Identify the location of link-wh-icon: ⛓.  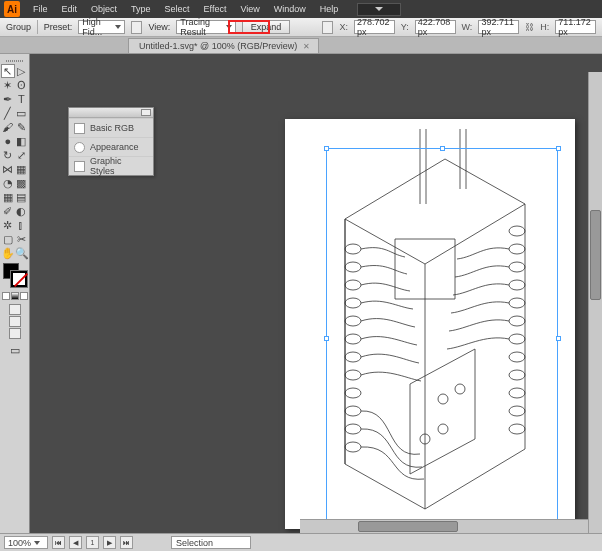
(530, 27).